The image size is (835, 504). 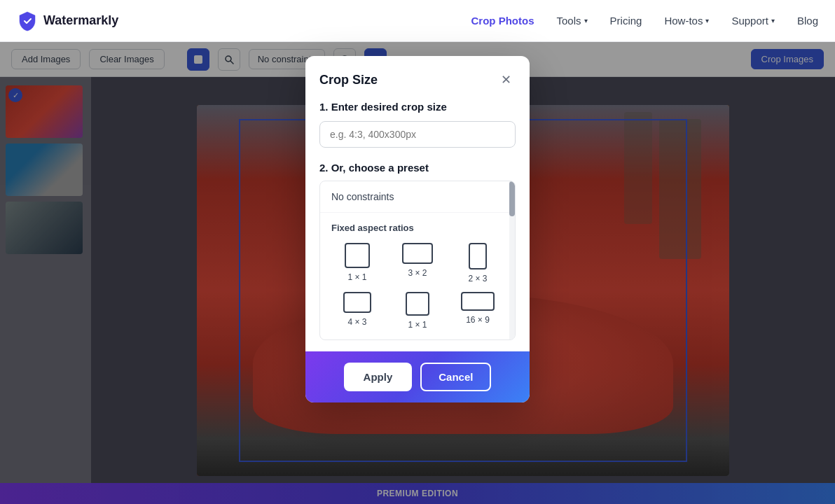 I want to click on modal-body: 1. Enter desired crop size 2. Or, choose…, so click(x=418, y=226).